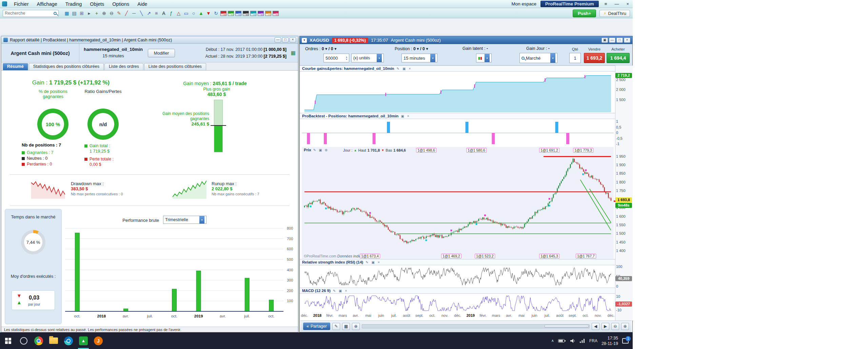 Image resolution: width=868 pixels, height=349 pixels. I want to click on sell-arrow-icon: ▼, so click(209, 13).